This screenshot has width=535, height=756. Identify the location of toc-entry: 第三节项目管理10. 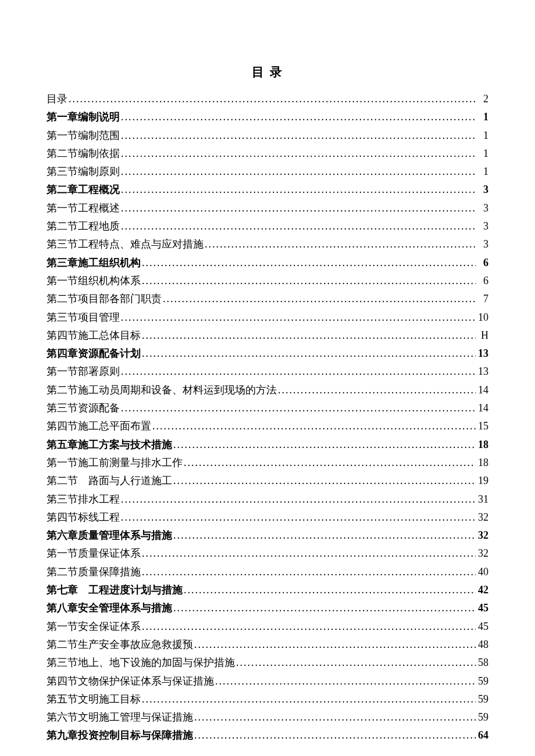
(268, 317).